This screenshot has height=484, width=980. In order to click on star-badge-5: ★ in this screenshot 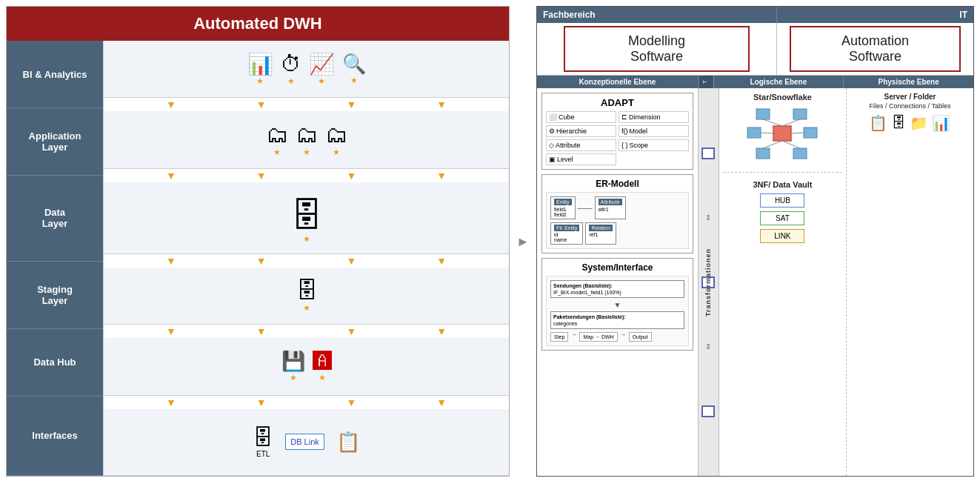, I will do `click(277, 153)`.